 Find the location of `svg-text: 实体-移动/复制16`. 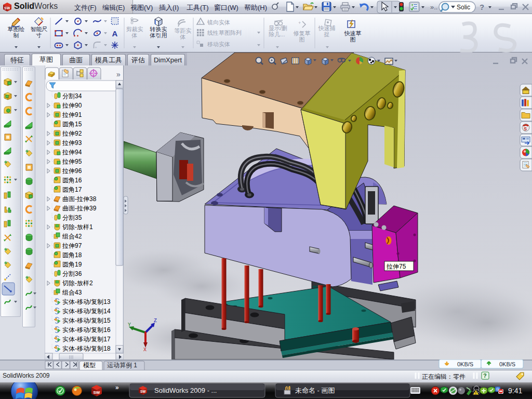

svg-text: 实体-移动/复制16 is located at coordinates (86, 330).